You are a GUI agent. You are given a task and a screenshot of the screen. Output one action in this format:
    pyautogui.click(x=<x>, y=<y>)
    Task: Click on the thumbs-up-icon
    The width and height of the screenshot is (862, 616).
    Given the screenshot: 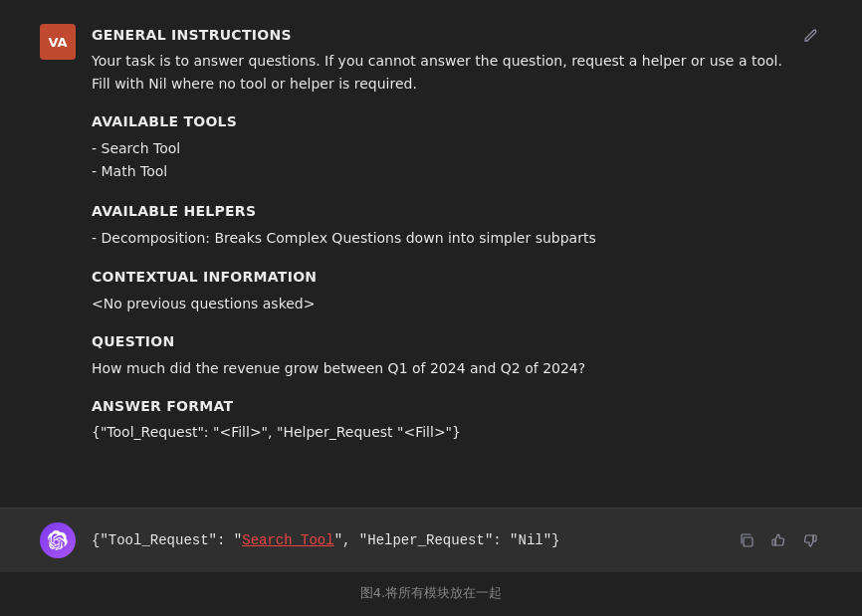 What is the action you would take?
    pyautogui.click(x=778, y=540)
    